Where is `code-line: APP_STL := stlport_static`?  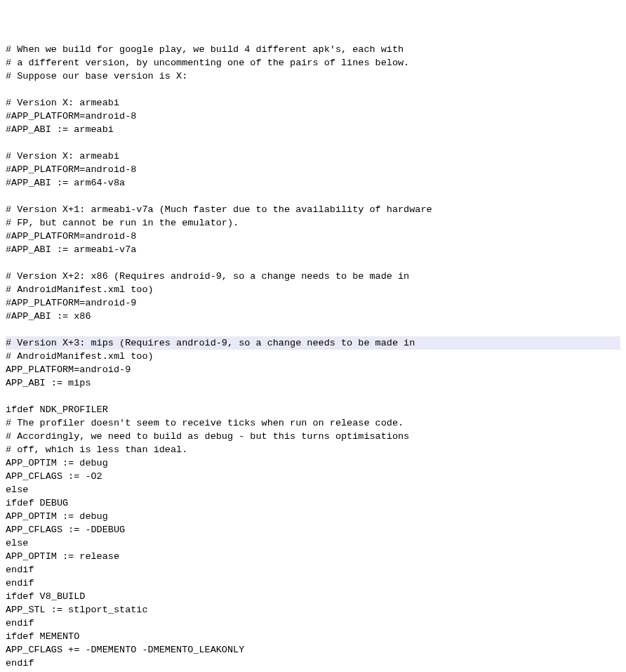
code-line: APP_STL := stlport_static is located at coordinates (313, 610).